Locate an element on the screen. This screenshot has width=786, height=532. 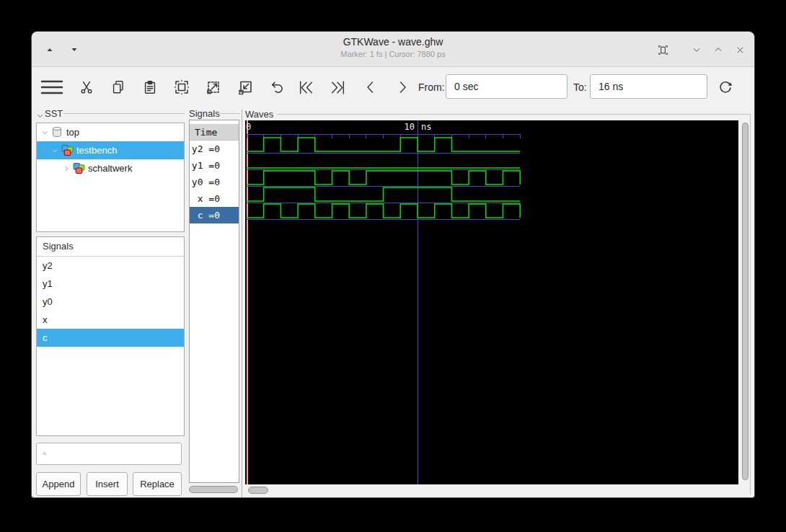
tree-item-label: schaltwerk is located at coordinates (110, 169).